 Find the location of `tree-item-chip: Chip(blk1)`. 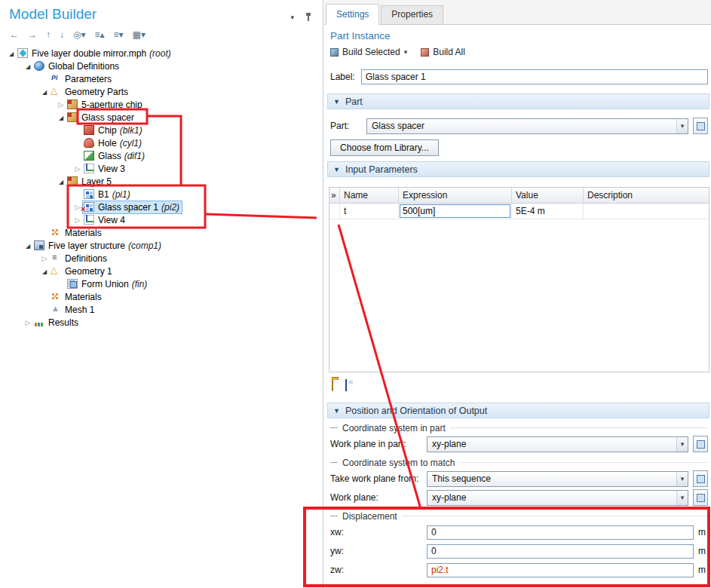

tree-item-chip: Chip(blk1) is located at coordinates (161, 130).